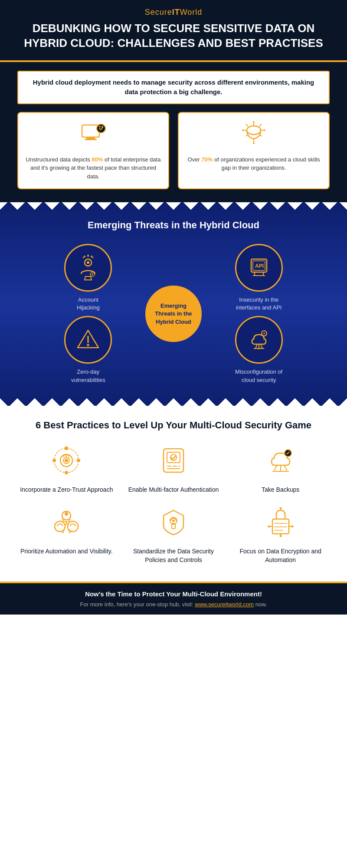 The width and height of the screenshot is (347, 868). What do you see at coordinates (281, 463) in the screenshot?
I see `bp-icon-backups` at bounding box center [281, 463].